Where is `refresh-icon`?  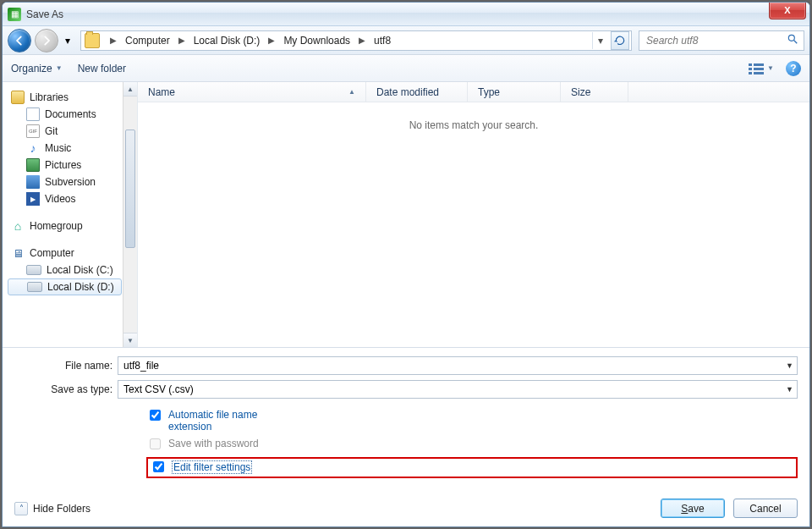
refresh-icon is located at coordinates (620, 41).